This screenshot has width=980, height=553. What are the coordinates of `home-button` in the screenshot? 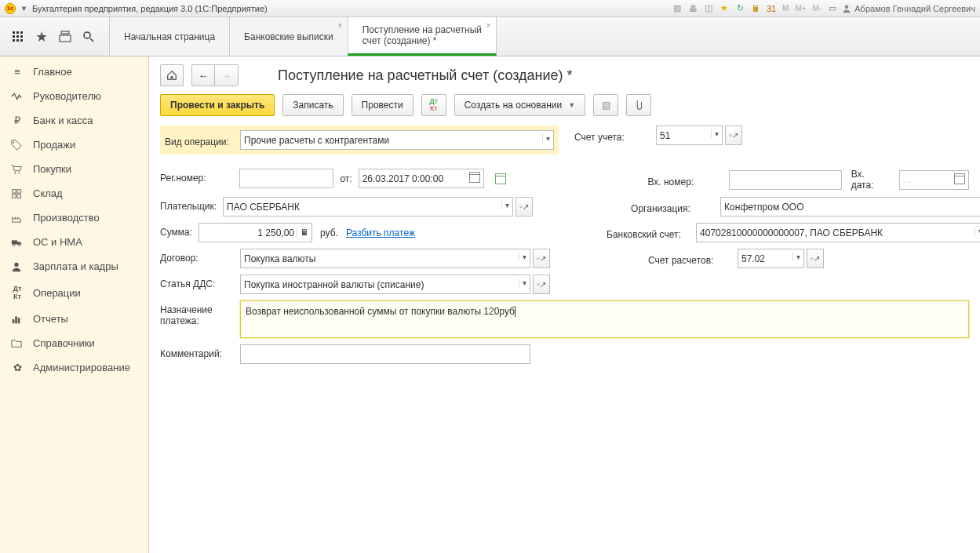 It's located at (172, 75).